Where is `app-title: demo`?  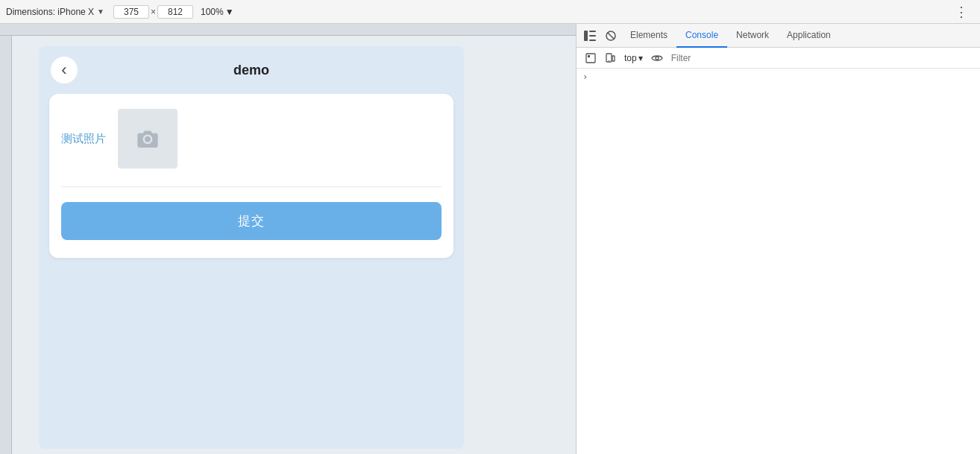
app-title: demo is located at coordinates (251, 70).